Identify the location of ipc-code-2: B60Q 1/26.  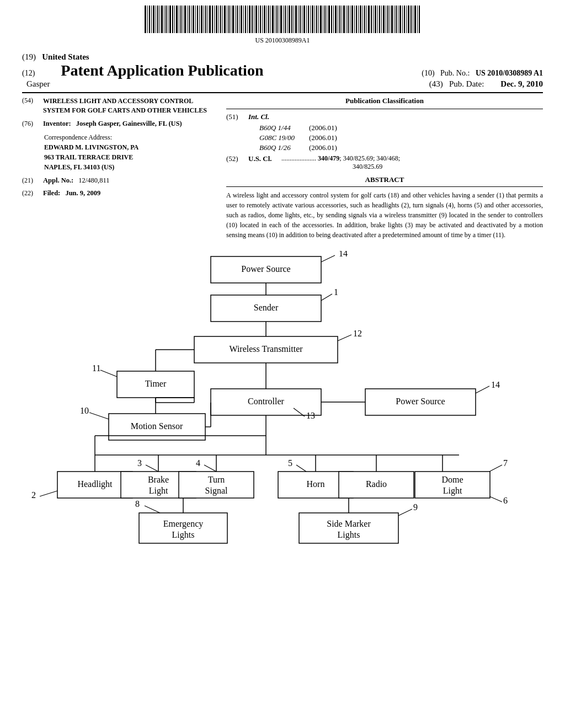
(281, 148).